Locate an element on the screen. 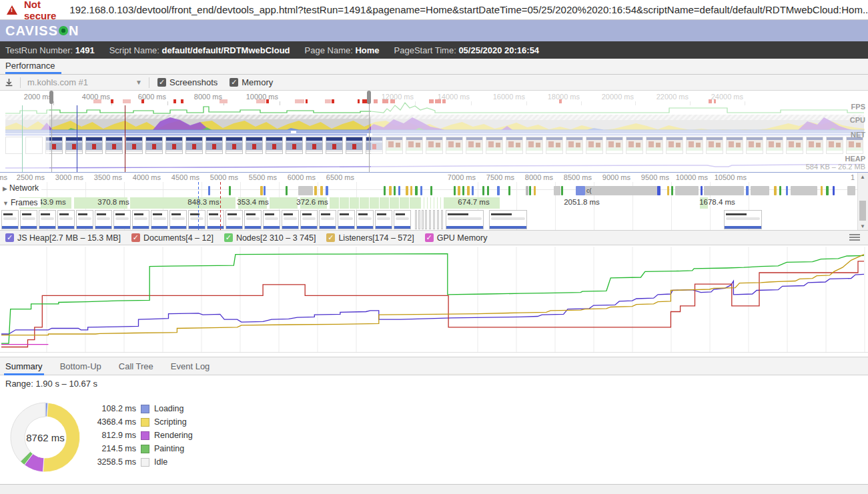  network-row-label: ▶Network is located at coordinates (21, 188).